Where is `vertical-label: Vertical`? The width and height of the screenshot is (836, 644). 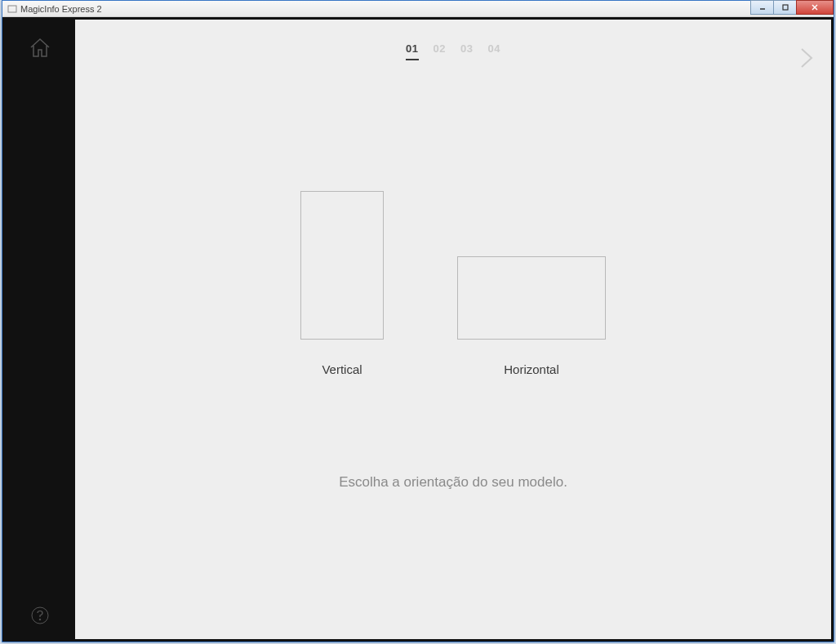 vertical-label: Vertical is located at coordinates (341, 369).